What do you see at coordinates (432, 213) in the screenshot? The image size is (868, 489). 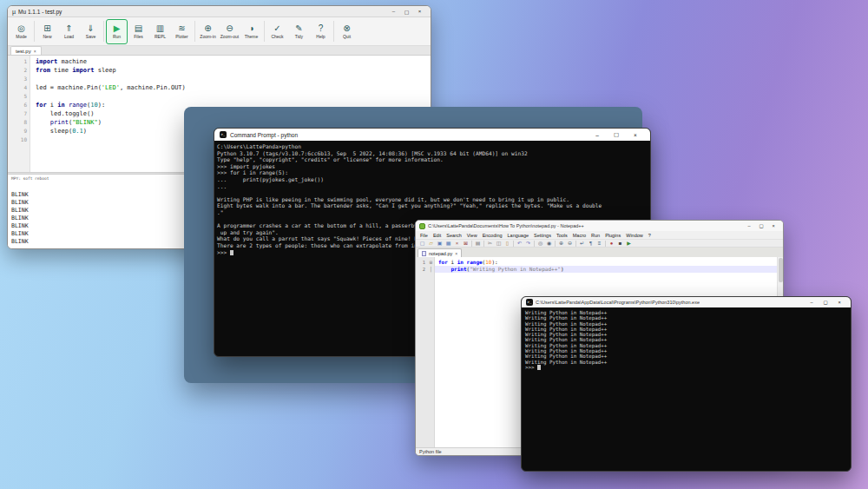 I see `console-line: ."` at bounding box center [432, 213].